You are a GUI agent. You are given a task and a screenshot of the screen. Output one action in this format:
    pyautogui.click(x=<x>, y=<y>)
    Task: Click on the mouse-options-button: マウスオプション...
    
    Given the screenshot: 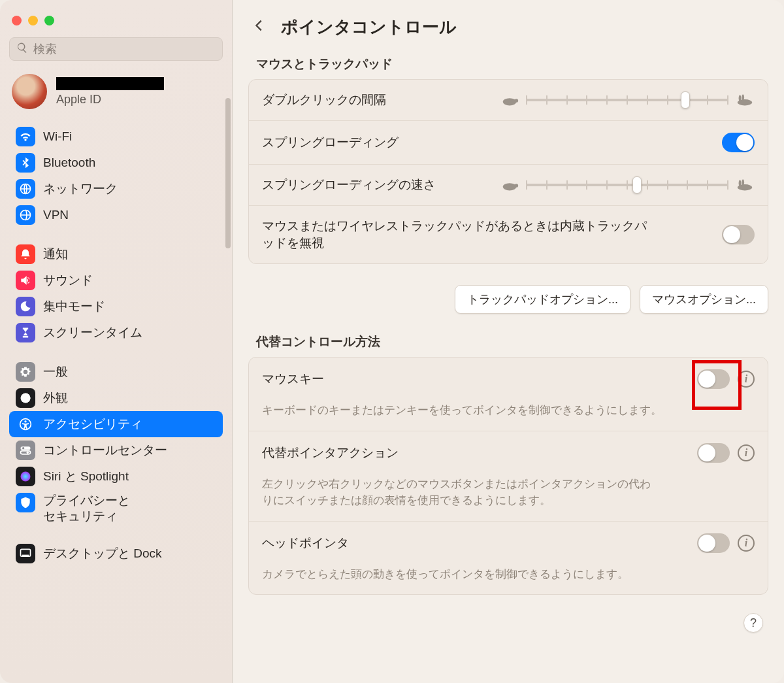 What is the action you would take?
    pyautogui.click(x=704, y=299)
    